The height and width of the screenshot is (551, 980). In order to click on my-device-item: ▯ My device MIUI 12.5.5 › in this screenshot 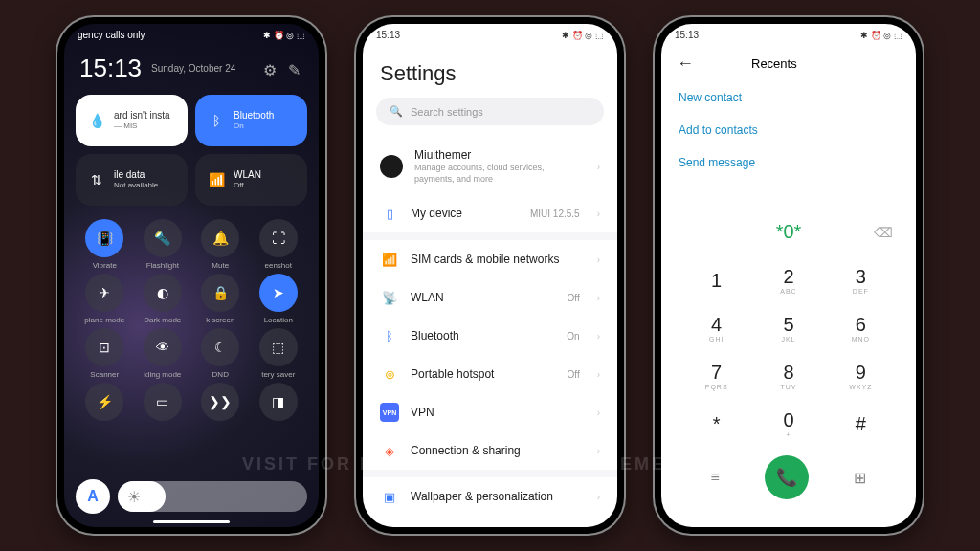, I will do `click(490, 213)`.